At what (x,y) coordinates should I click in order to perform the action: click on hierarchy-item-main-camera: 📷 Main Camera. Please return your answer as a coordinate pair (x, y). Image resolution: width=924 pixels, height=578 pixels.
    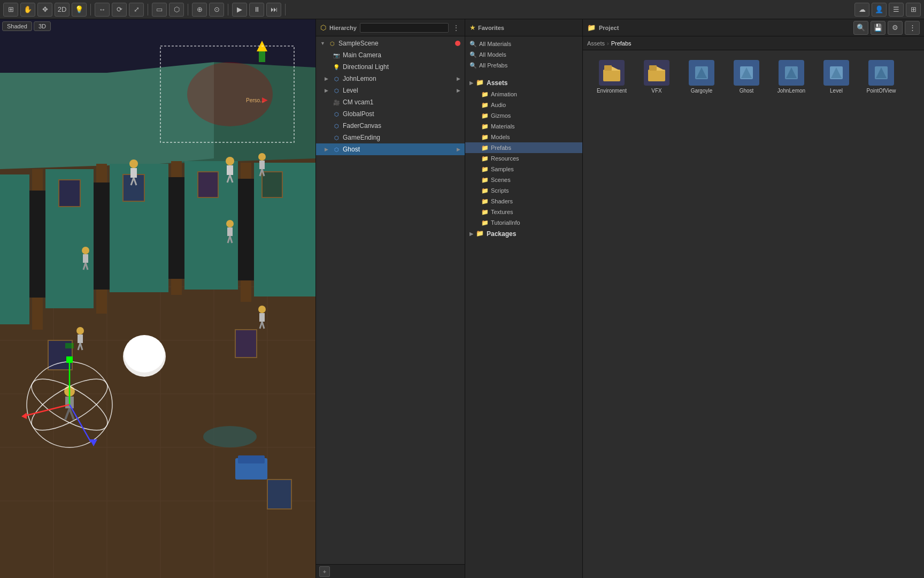
    Looking at the image, I should click on (390, 55).